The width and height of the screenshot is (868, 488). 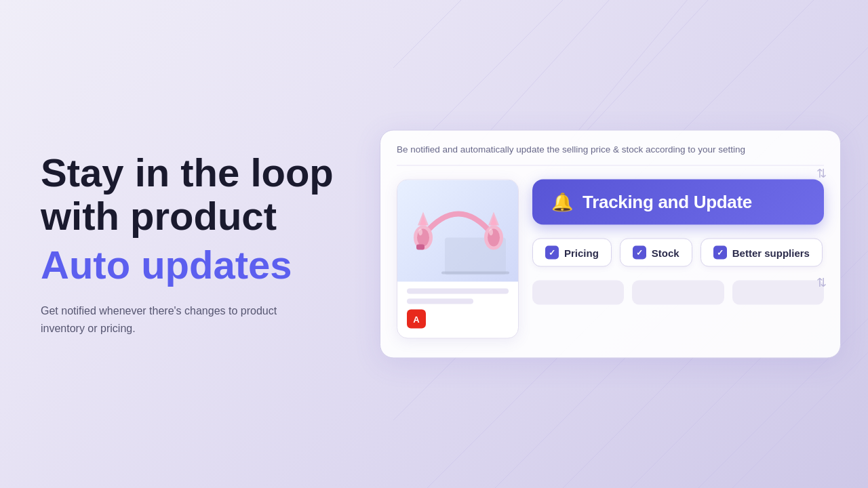 I want to click on suppliers-check: ✓, so click(x=720, y=253).